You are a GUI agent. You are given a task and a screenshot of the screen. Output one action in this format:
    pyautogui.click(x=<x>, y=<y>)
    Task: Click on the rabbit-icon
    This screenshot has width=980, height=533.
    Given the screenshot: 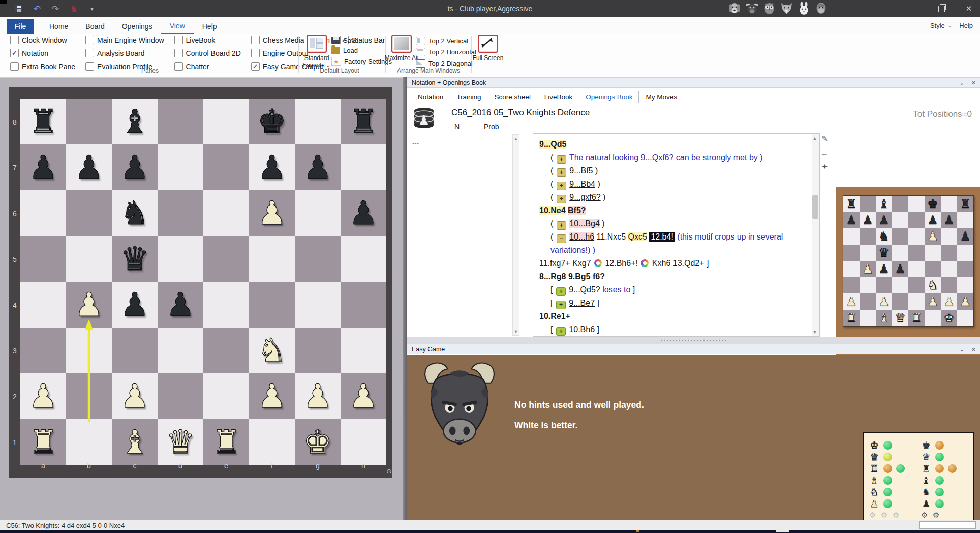 What is the action you would take?
    pyautogui.click(x=804, y=8)
    